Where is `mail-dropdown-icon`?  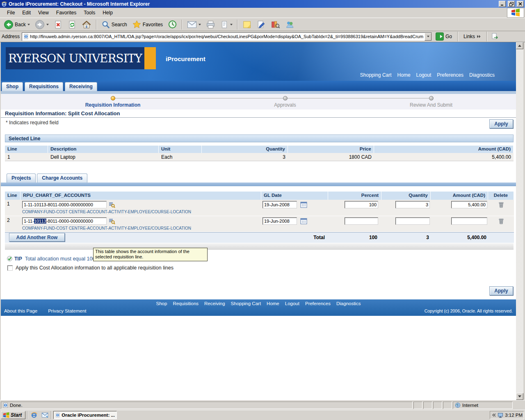
mail-dropdown-icon is located at coordinates (200, 25).